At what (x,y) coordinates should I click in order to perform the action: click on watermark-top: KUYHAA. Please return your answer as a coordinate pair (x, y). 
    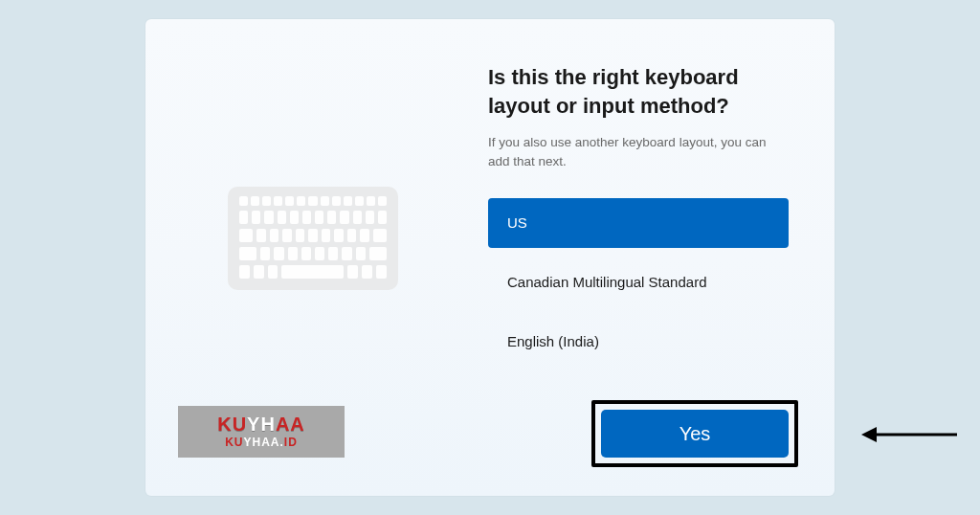
    Looking at the image, I should click on (261, 424).